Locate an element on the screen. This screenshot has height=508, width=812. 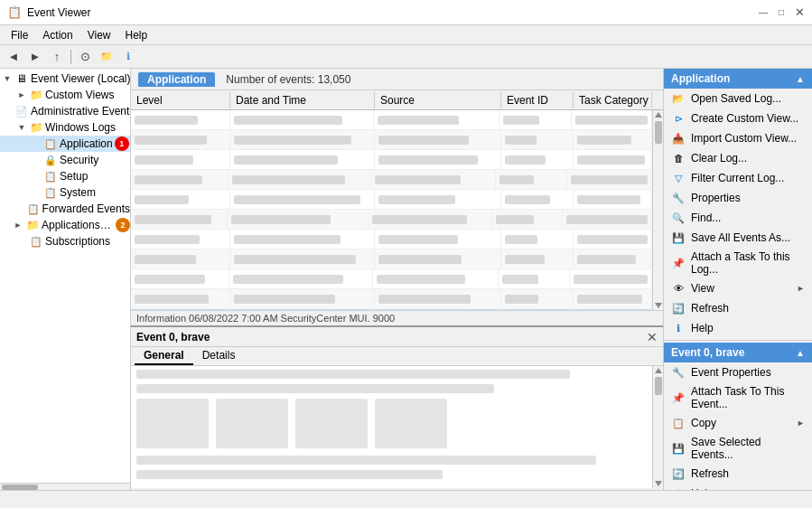
tree-item-subscriptions: 📋 Subscriptions is located at coordinates (65, 241).